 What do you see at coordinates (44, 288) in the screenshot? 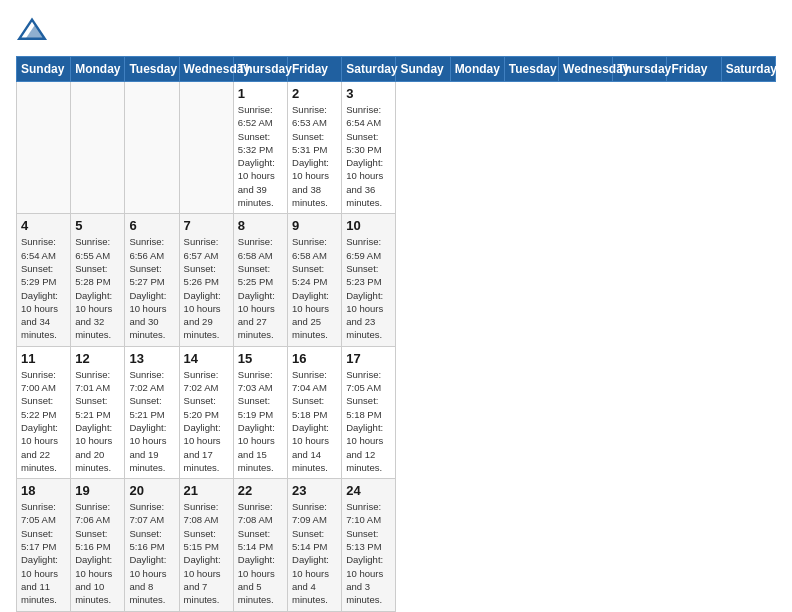
I see `day-info: Sunrise: 6:54 AM Sunset: 5:29 PM Dayligh…` at bounding box center [44, 288].